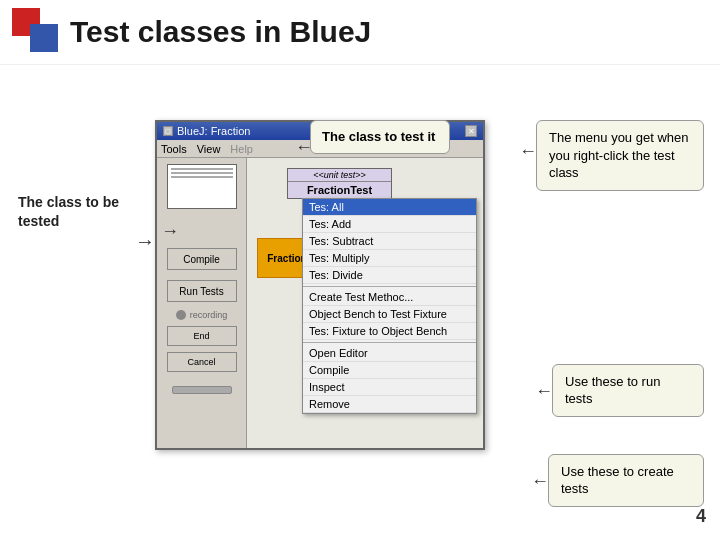  Describe the element at coordinates (202, 315) in the screenshot. I see `recording-row: recording` at that location.